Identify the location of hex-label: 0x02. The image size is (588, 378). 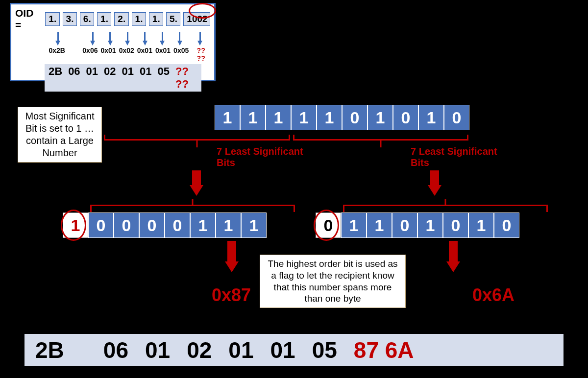
(126, 54).